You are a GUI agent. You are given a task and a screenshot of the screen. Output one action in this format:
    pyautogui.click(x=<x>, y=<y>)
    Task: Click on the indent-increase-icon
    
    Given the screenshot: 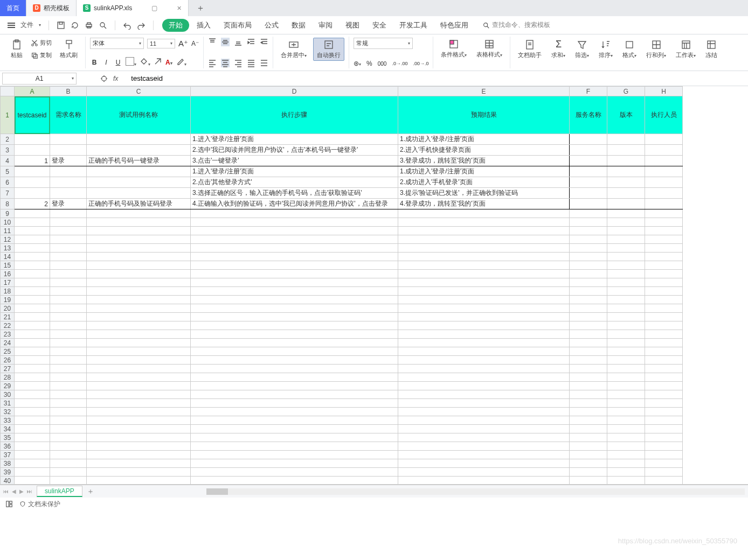 What is the action you would take?
    pyautogui.click(x=264, y=42)
    